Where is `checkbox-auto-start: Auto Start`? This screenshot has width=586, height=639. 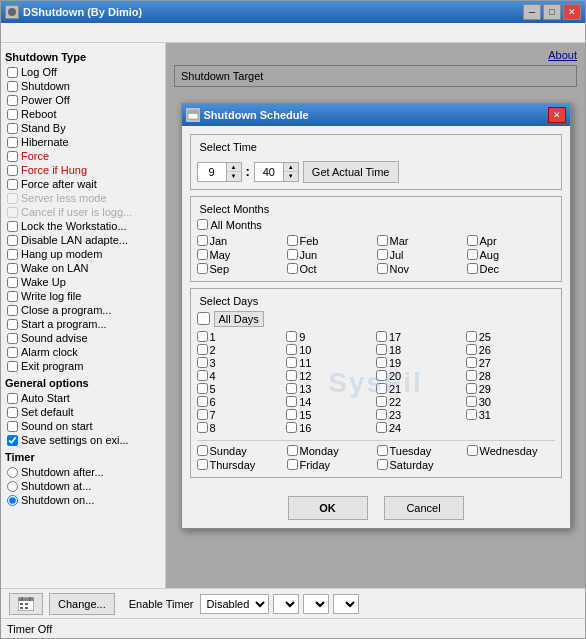 checkbox-auto-start: Auto Start is located at coordinates (83, 398).